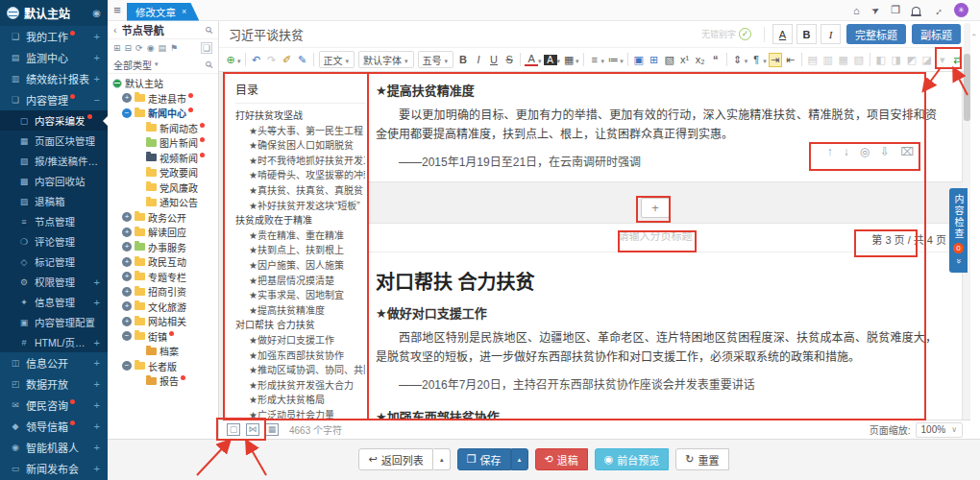  What do you see at coordinates (133, 65) in the screenshot?
I see `type-filter-select: 全部类型` at bounding box center [133, 65].